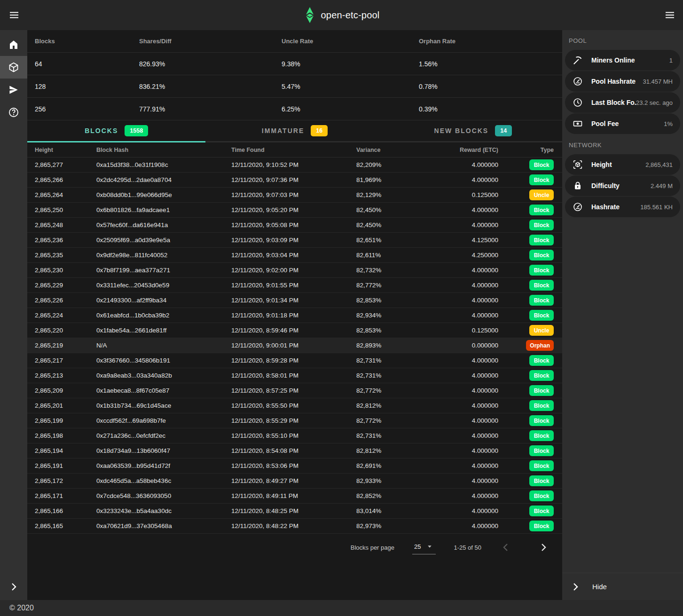 The width and height of the screenshot is (683, 616). Describe the element at coordinates (14, 15) in the screenshot. I see `menu-button-left` at that location.